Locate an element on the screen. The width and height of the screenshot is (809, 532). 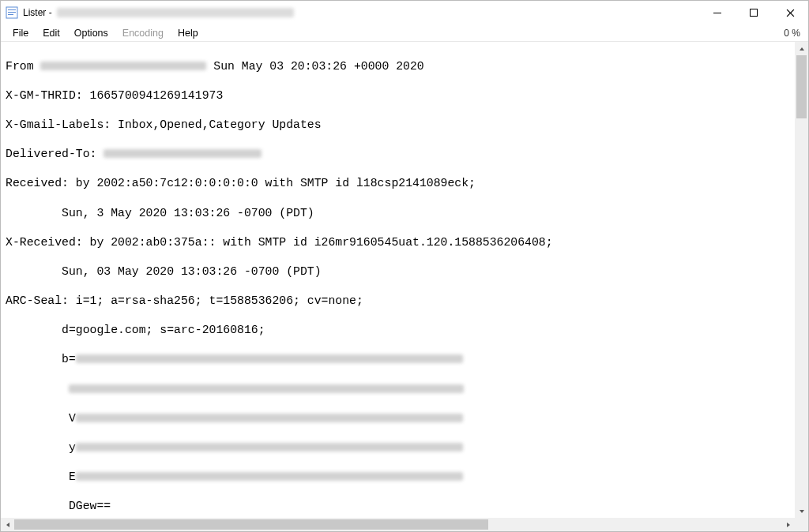
vscroll-thumb is located at coordinates (801, 87).